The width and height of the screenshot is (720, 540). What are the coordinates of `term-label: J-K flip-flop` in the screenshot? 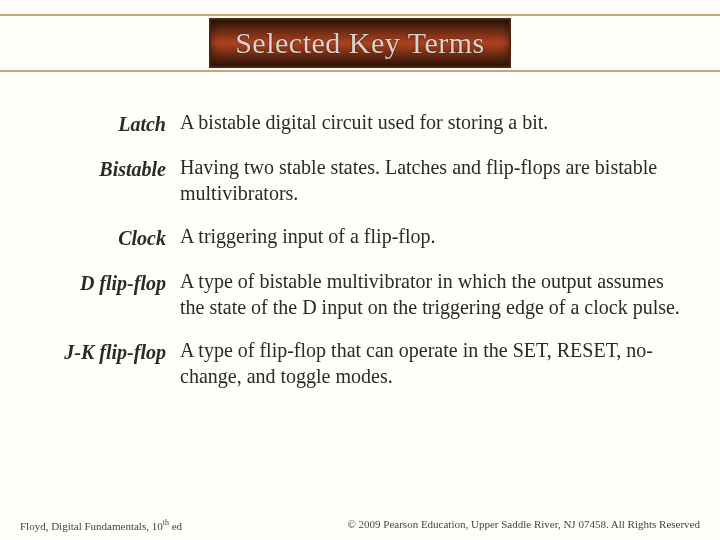 It's located at (90, 352).